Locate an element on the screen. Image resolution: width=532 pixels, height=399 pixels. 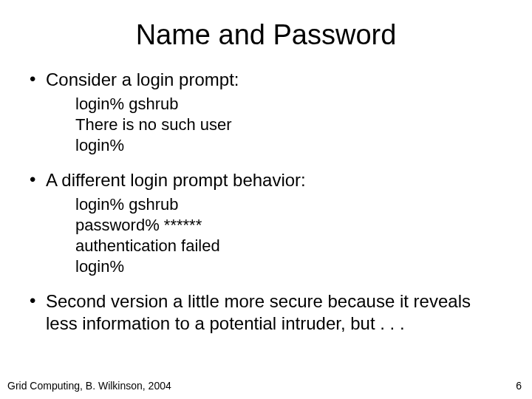
bullet-text: Consider a login prompt: is located at coordinates (276, 80).